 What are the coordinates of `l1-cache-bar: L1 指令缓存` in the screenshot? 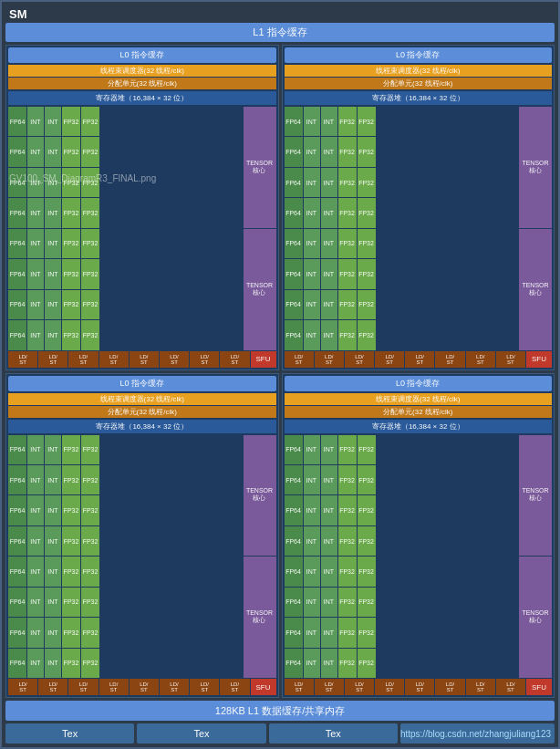 It's located at (280, 33).